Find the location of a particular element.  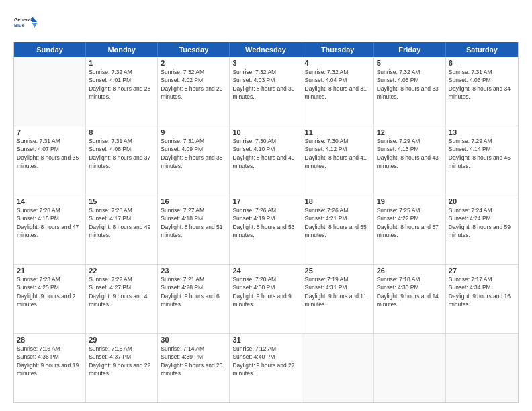

calendar-day-8: 8Sunrise: 7:31 AM Sunset: 4:08 PM Daylig… is located at coordinates (122, 161).